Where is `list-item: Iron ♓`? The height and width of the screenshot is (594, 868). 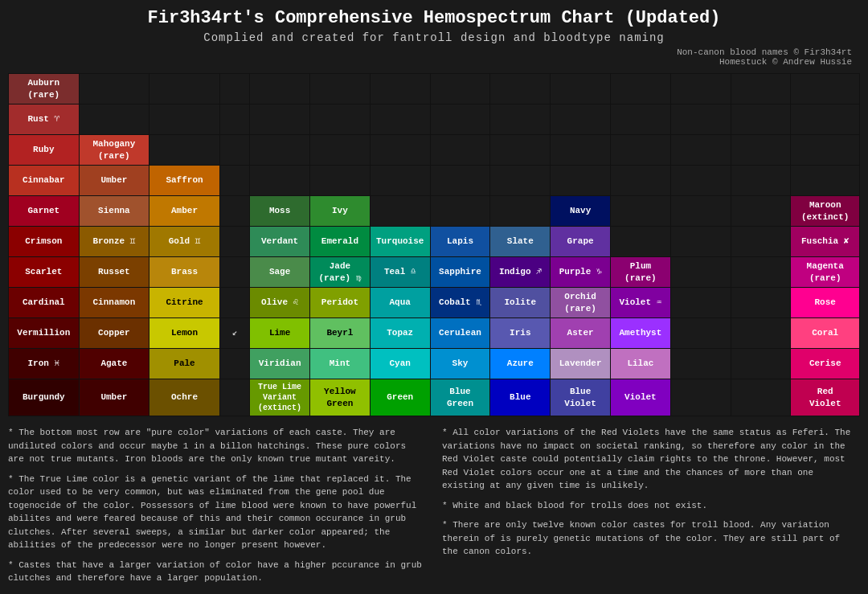
list-item: Iron ♓ is located at coordinates (44, 364).